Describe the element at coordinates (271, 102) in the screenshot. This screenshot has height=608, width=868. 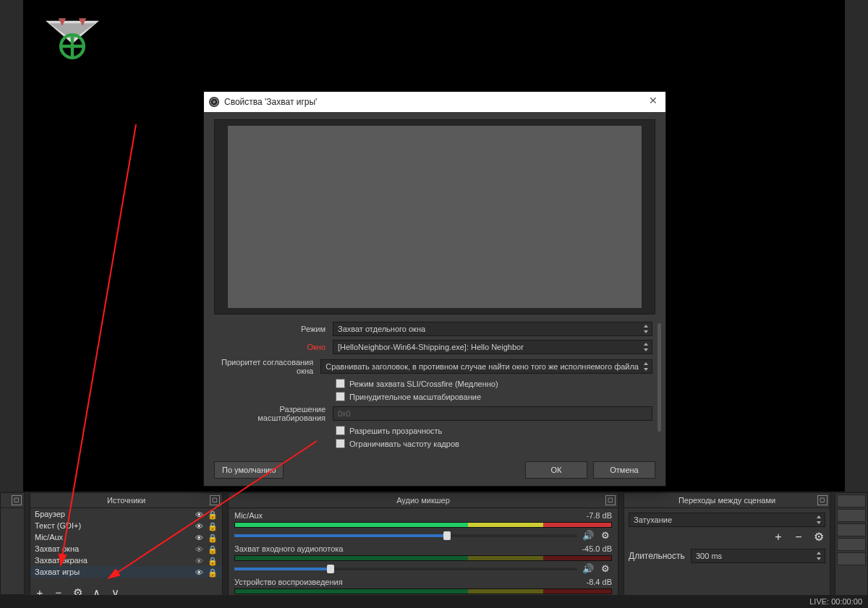
I see `dialog-title: Свойства 'Захват игры'` at that location.